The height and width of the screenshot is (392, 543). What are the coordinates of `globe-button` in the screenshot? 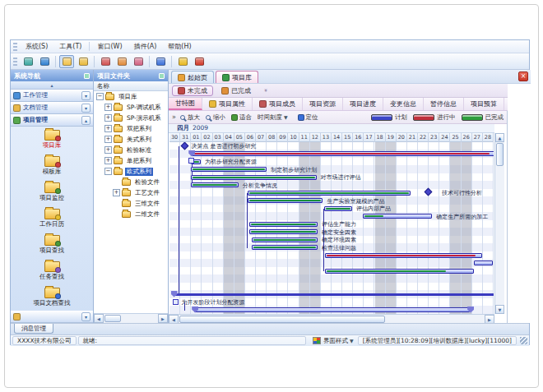 It's located at (44, 62).